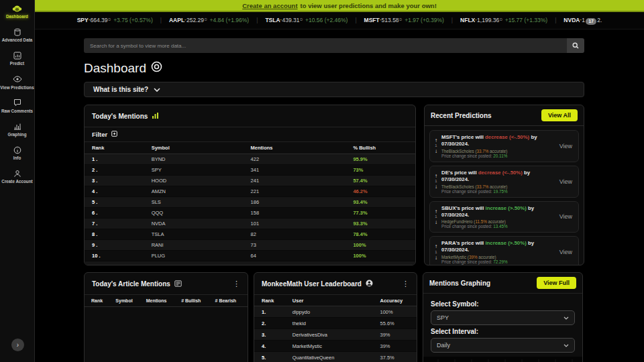 The width and height of the screenshot is (644, 362). Describe the element at coordinates (557, 283) in the screenshot. I see `view-full-button: View Full` at that location.